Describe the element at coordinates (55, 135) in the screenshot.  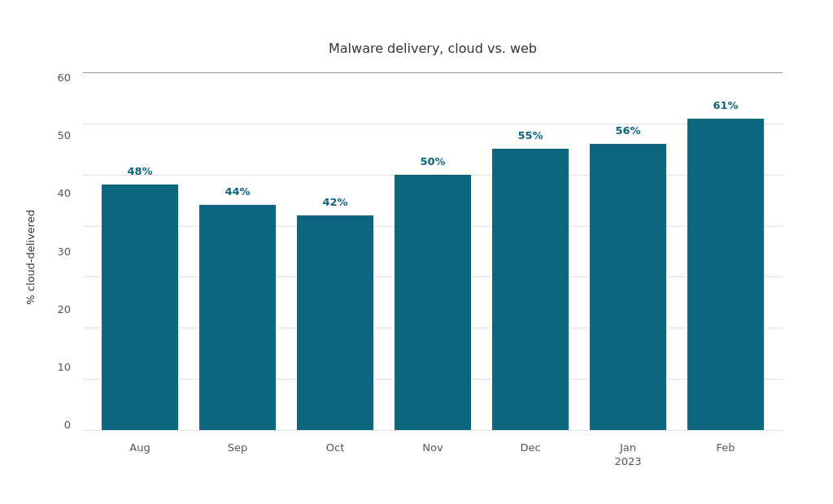
I see `y-tick: 50` at that location.